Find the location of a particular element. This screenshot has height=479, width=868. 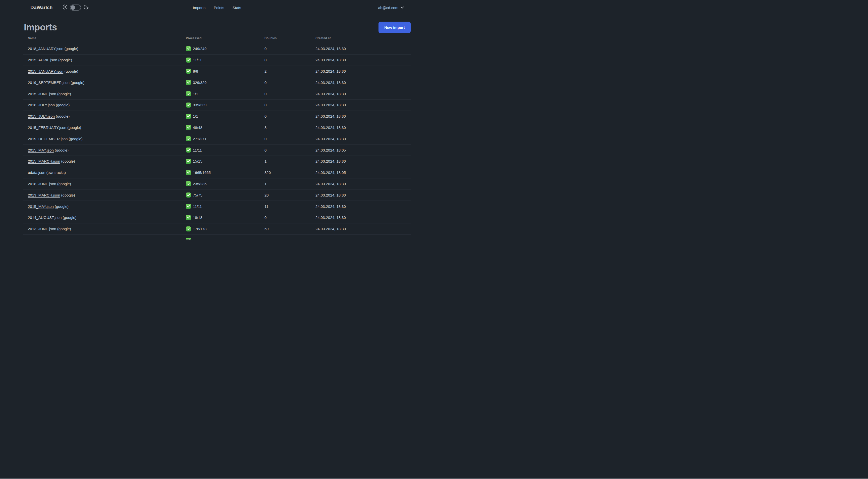

name-cell: 2015_JULY.json (google) is located at coordinates (104, 116).